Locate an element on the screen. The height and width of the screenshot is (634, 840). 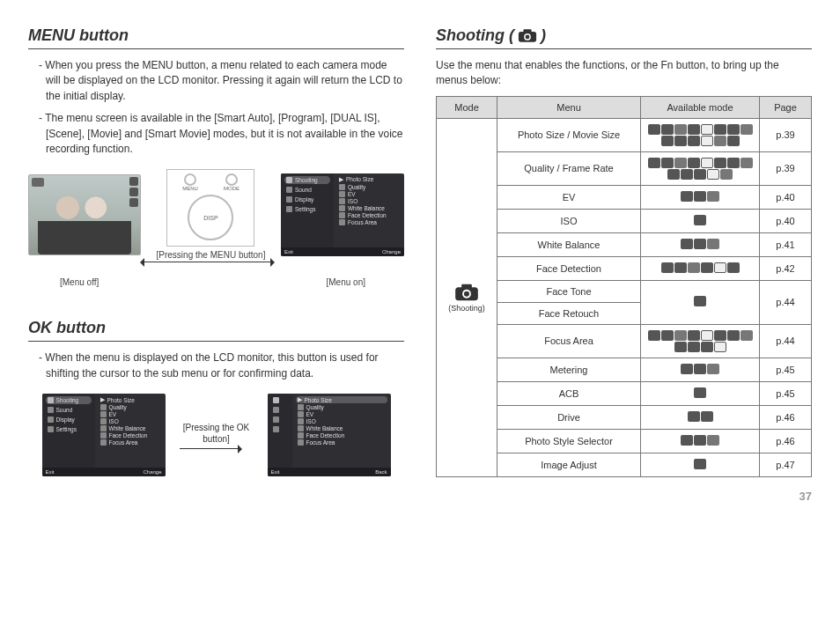
menu-off-screenshot is located at coordinates (85, 215).